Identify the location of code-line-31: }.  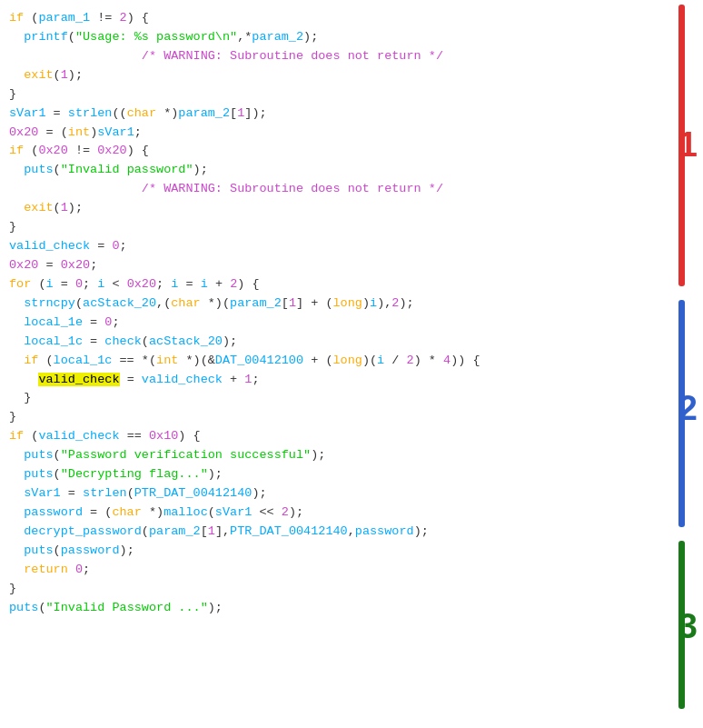
(318, 589).